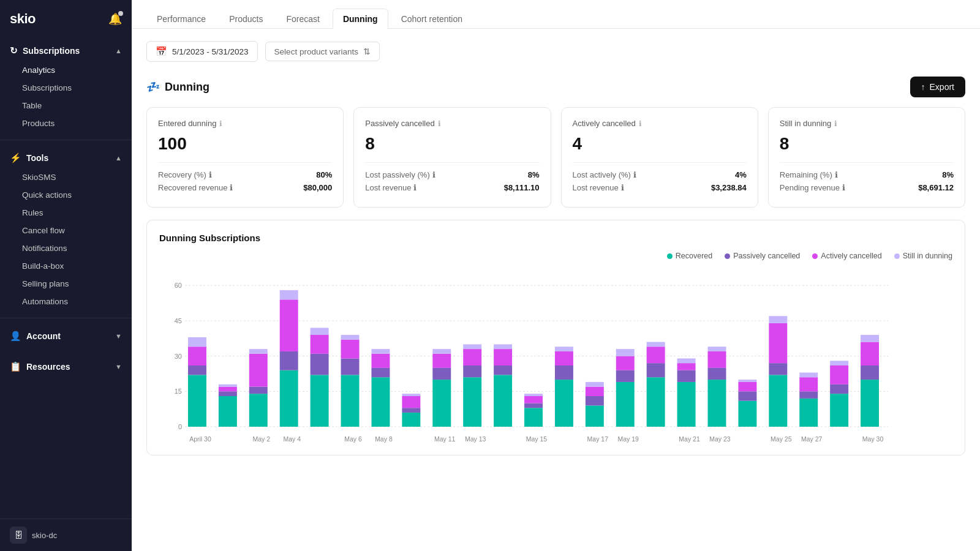 This screenshot has width=980, height=551. Describe the element at coordinates (181, 18) in the screenshot. I see `tab-performance: Performance` at that location.